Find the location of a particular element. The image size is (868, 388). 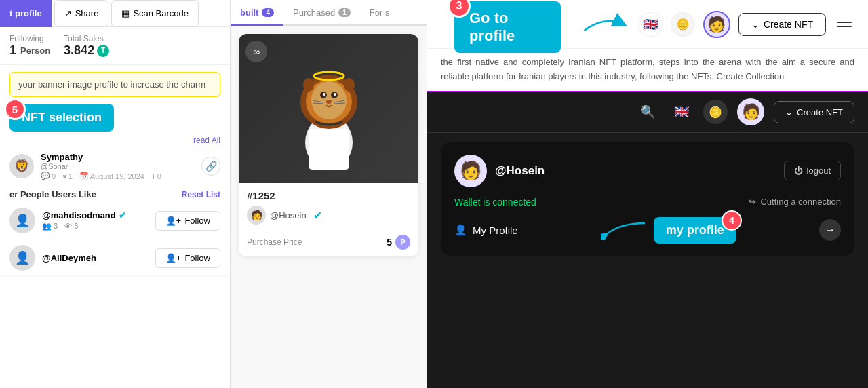

scan-barcode-button: ▦ Scan Barcode is located at coordinates (155, 14).